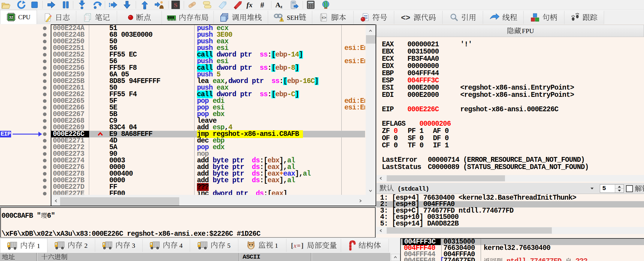 The height and width of the screenshot is (261, 644). What do you see at coordinates (282, 7) in the screenshot?
I see `svg-text: z` at bounding box center [282, 7].